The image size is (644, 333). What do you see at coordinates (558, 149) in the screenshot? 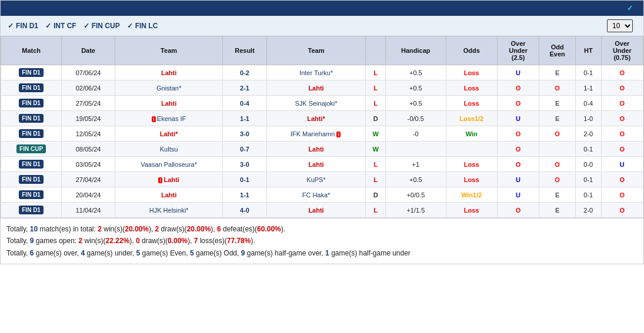
I see `cell-oe` at bounding box center [558, 149].